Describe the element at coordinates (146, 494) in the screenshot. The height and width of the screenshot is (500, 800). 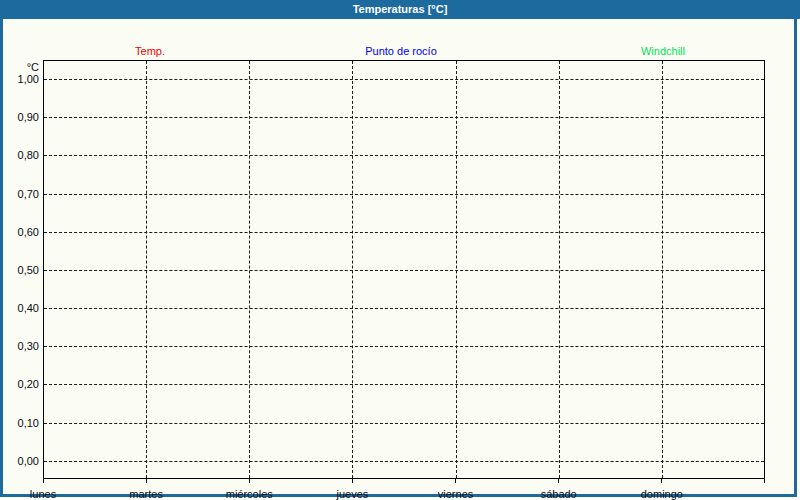
I see `x-day-label: martes` at that location.